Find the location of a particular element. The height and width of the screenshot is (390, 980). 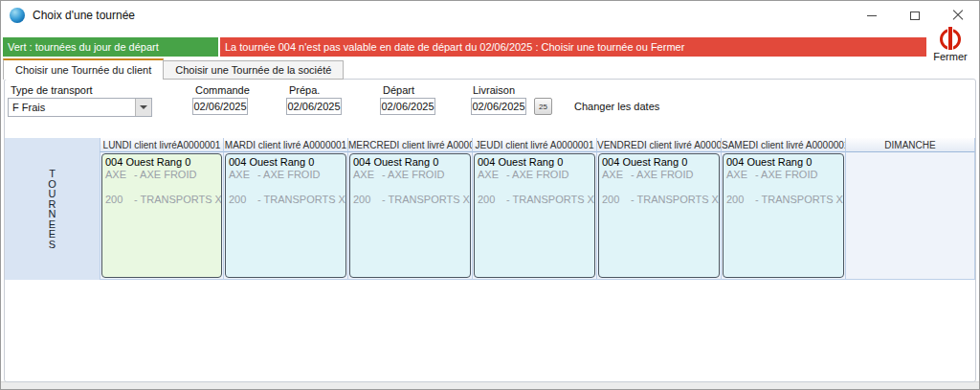

tournees-row-label: TOURNEES is located at coordinates (52, 209).